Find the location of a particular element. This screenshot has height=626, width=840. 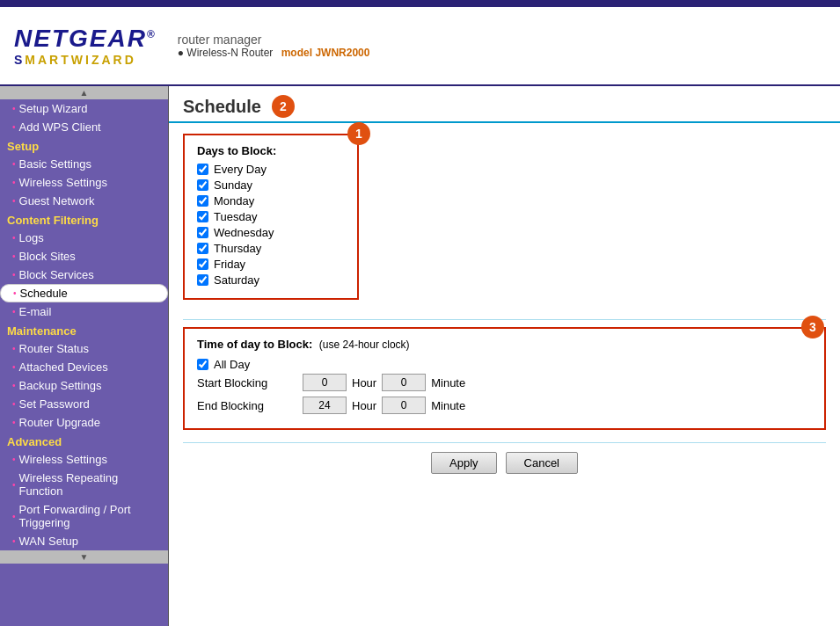

monday-checkbox is located at coordinates (202, 200).